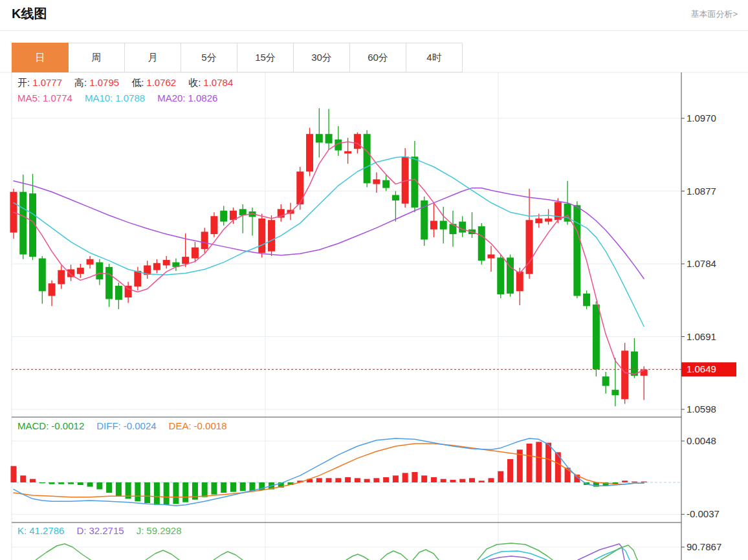 The image size is (748, 560). What do you see at coordinates (126, 425) in the screenshot?
I see `legend-item: DIFF:-0.0024` at bounding box center [126, 425].